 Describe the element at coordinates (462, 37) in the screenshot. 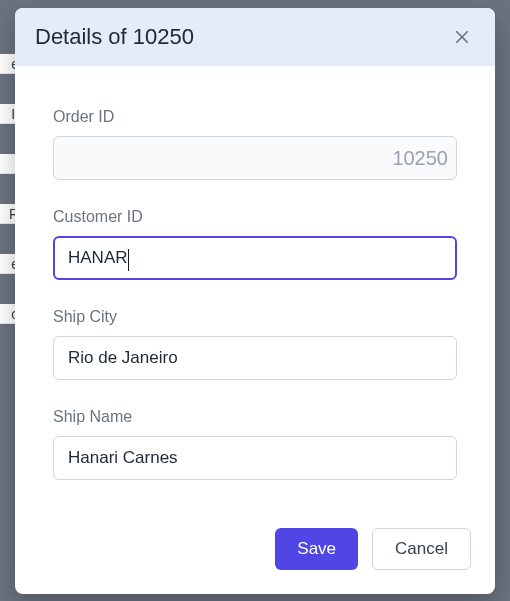

I see `close-button` at that location.